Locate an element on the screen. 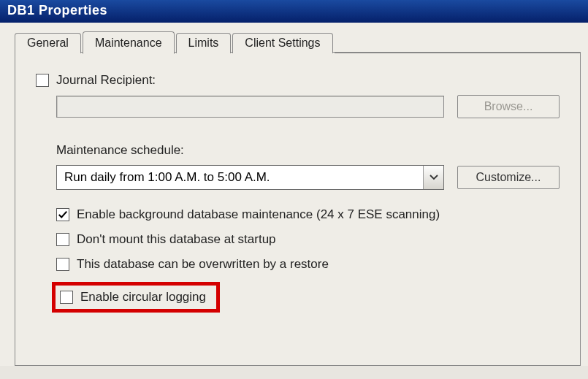  circular-logging-label: Enable circular logging is located at coordinates (143, 297).